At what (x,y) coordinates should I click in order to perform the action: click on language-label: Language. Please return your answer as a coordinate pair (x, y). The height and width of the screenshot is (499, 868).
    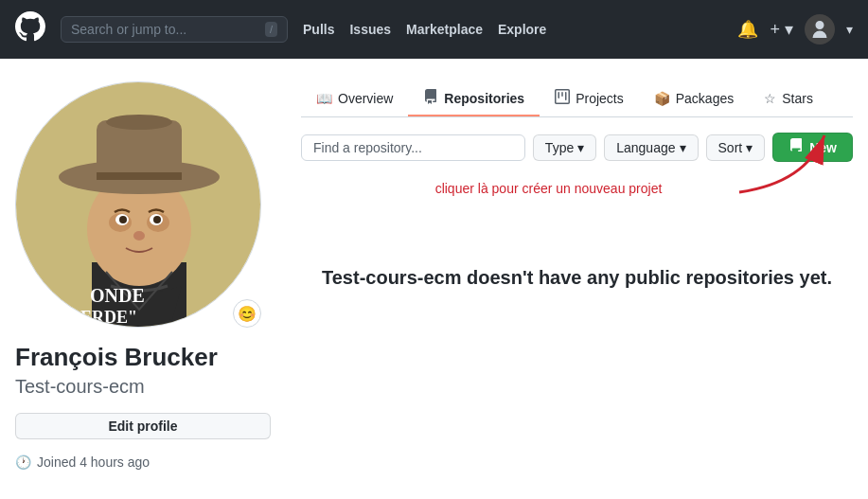
    Looking at the image, I should click on (646, 148).